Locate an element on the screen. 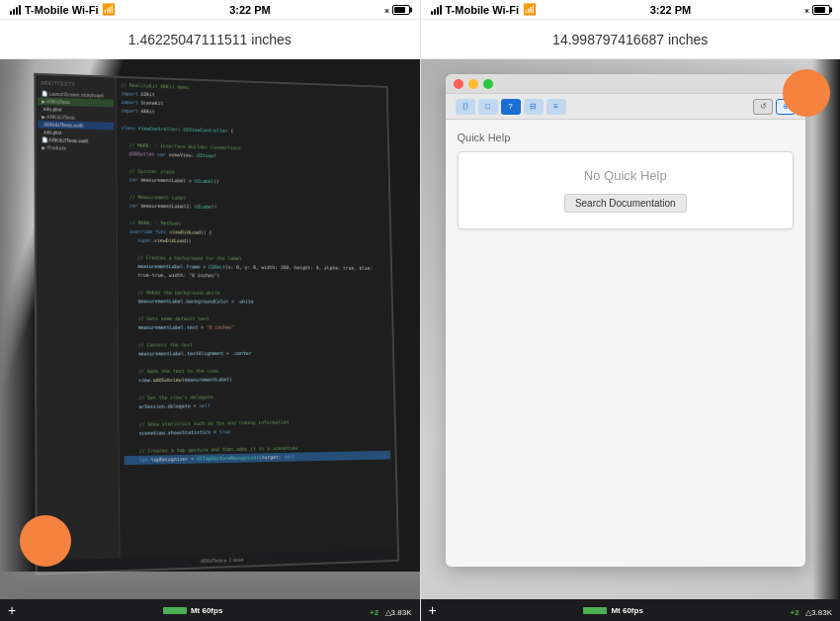  wifi-icon-right: 📶 is located at coordinates (530, 10).